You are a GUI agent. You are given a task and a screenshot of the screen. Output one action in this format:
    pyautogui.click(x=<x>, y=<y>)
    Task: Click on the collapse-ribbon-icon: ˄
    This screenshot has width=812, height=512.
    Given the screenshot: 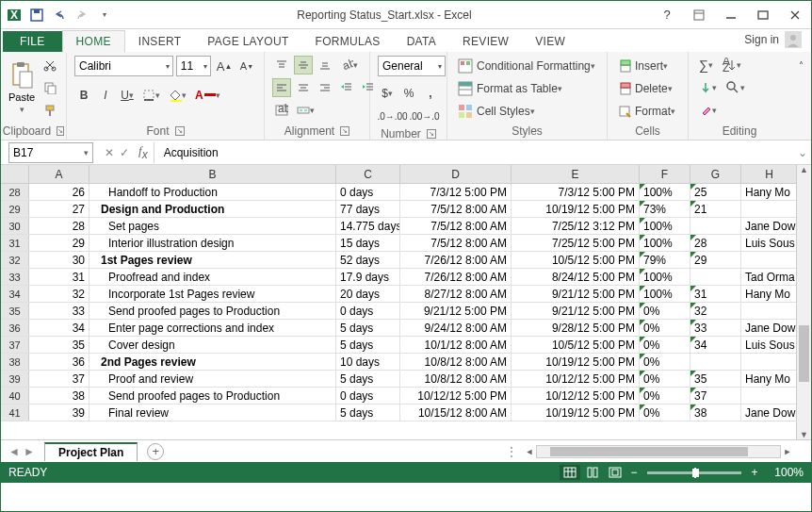 What is the action you would take?
    pyautogui.click(x=801, y=65)
    